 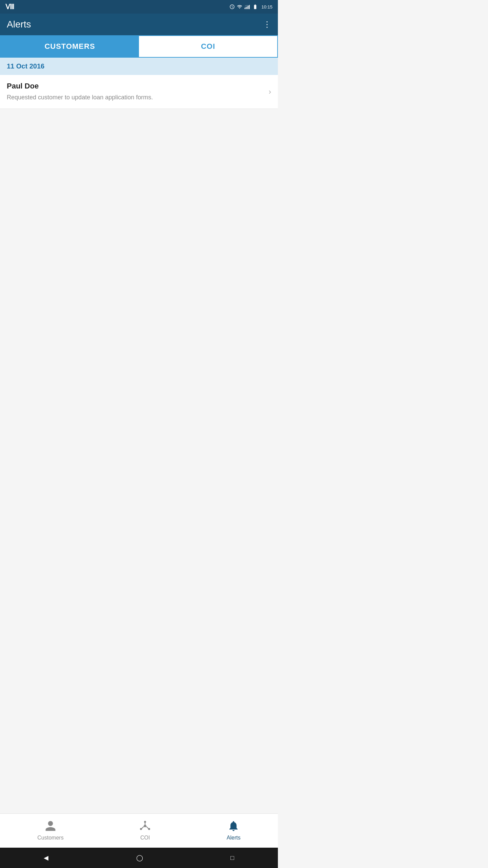 I want to click on date-label: 11 Oct 2016, so click(x=26, y=66).